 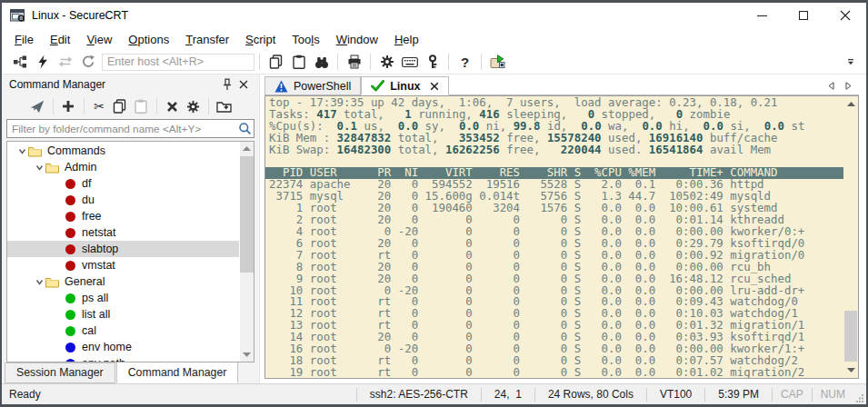 I want to click on tree-item-label: Commands, so click(x=76, y=151).